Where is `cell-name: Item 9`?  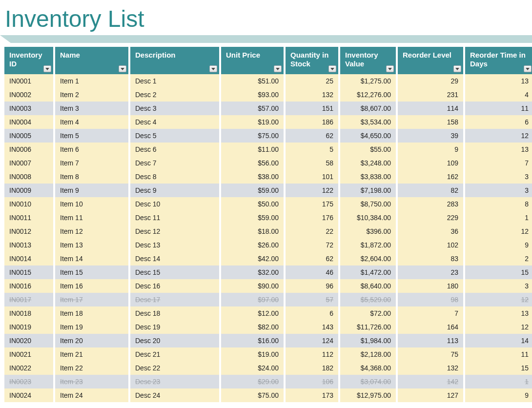
cell-name: Item 9 is located at coordinates (92, 190).